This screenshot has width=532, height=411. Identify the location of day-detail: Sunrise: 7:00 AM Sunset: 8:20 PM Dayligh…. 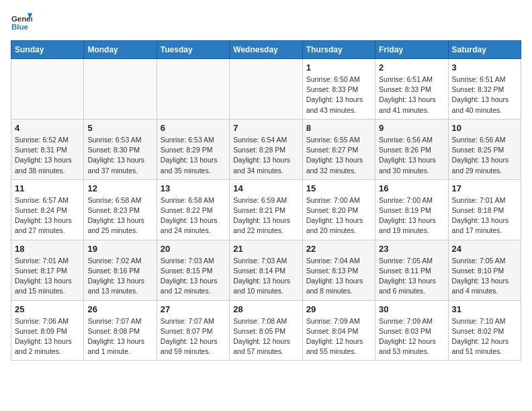
(339, 216).